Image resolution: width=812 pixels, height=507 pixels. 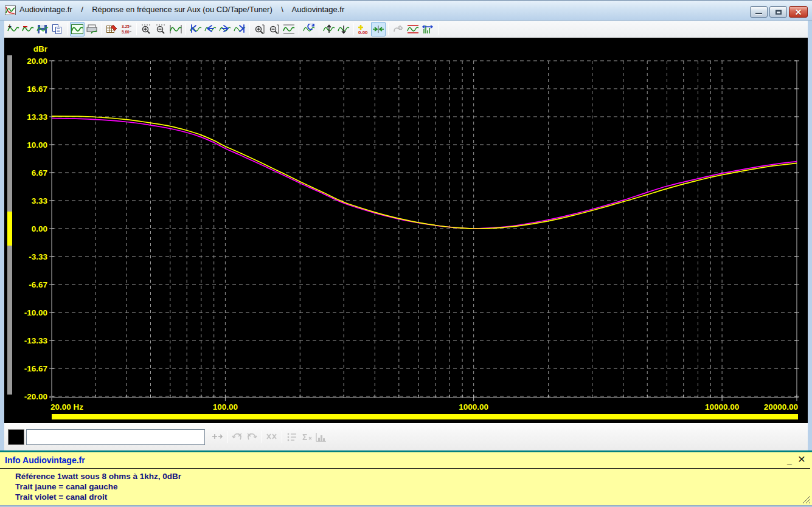 What do you see at coordinates (36, 312) in the screenshot?
I see `svg-text: -10.00` at bounding box center [36, 312].